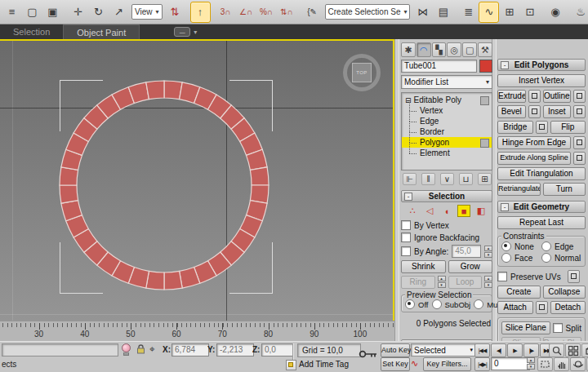  I want to click on object-color-swatch, so click(486, 66).